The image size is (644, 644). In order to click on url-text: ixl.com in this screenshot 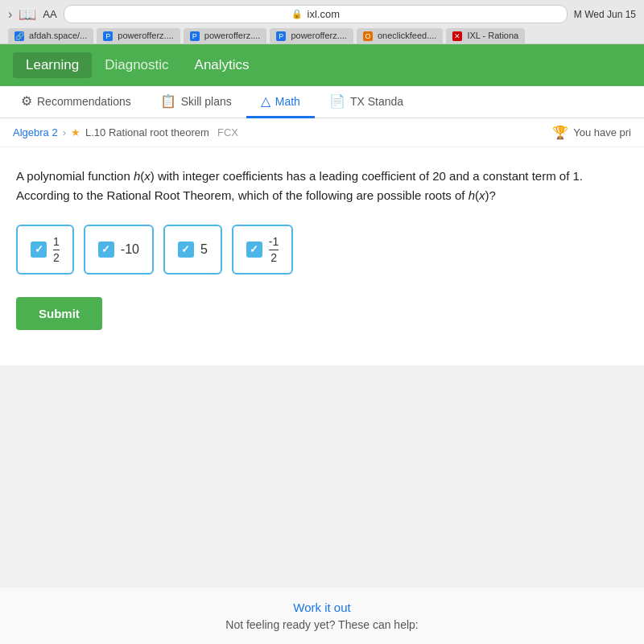, I will do `click(324, 14)`.